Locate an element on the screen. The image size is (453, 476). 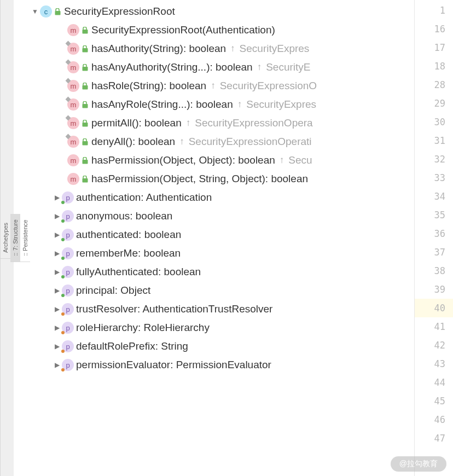
tree-node-method: mhasRole(String): boolean↑SecurityExpres… is located at coordinates (214, 86).